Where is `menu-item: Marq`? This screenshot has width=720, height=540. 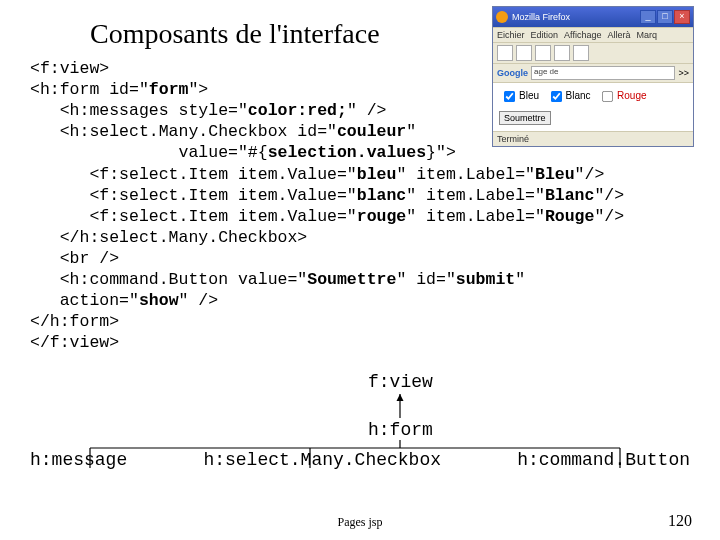 menu-item: Marq is located at coordinates (646, 35).